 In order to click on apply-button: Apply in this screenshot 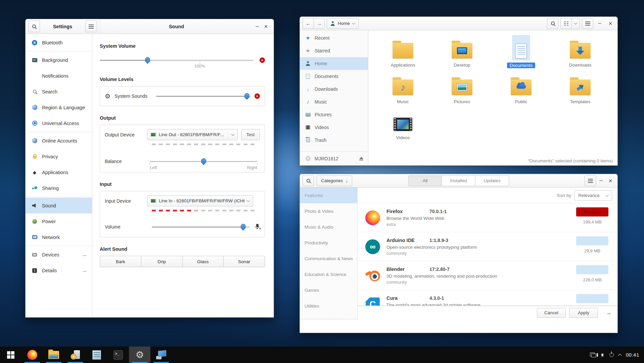, I will do `click(584, 313)`.